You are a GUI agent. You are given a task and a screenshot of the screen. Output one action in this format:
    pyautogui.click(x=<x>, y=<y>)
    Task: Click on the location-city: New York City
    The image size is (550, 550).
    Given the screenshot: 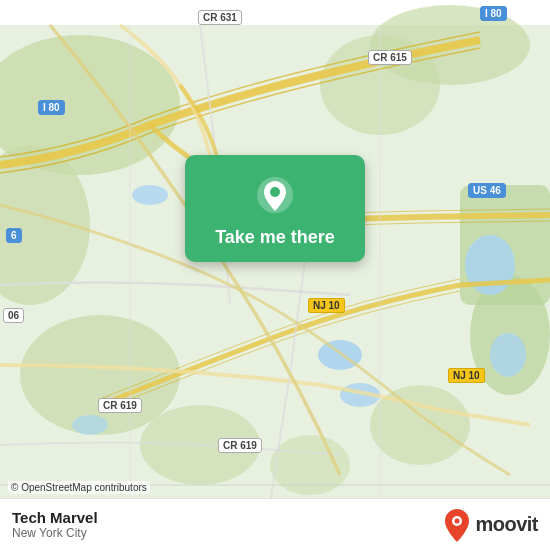 What is the action you would take?
    pyautogui.click(x=55, y=533)
    